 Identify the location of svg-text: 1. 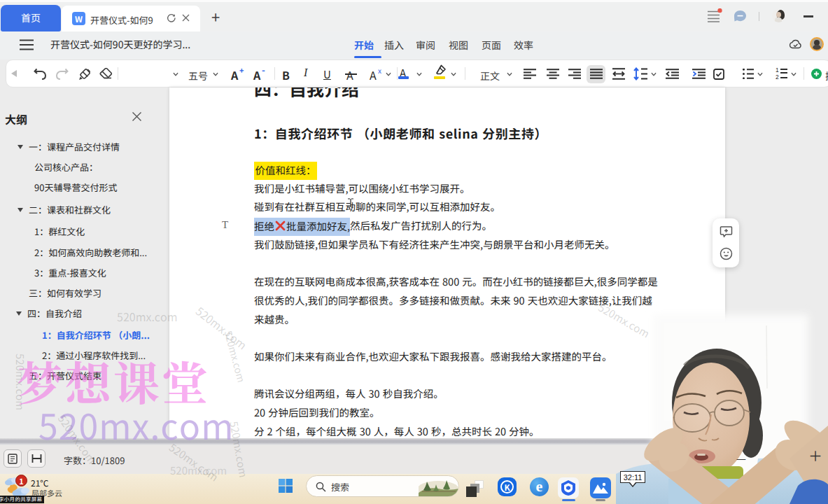
(777, 70).